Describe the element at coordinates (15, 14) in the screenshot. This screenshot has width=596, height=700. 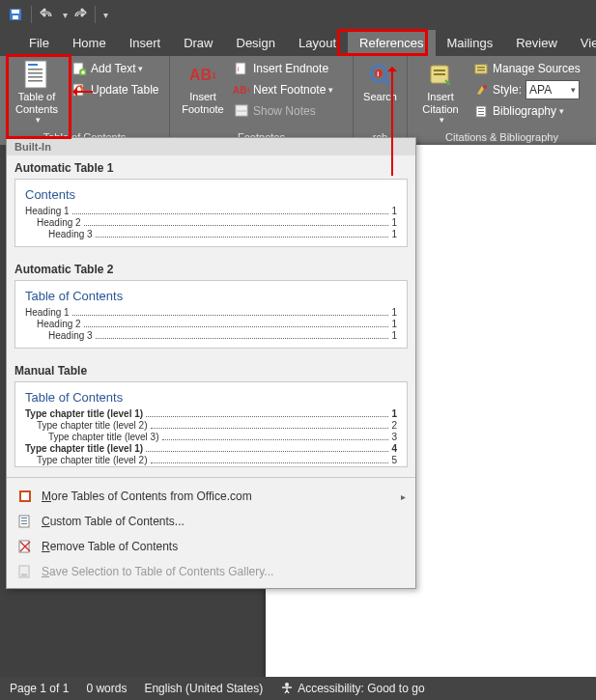
I see `save-icon` at that location.